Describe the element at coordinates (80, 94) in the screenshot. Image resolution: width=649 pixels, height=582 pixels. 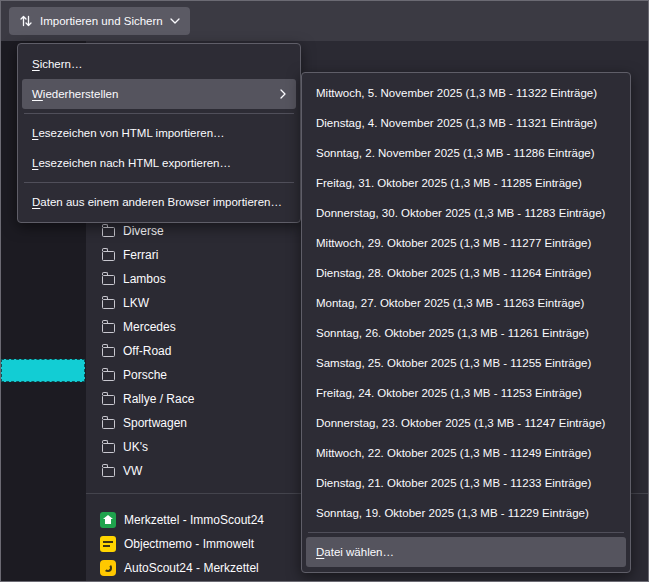
I see `label-text: iederherstellen` at that location.